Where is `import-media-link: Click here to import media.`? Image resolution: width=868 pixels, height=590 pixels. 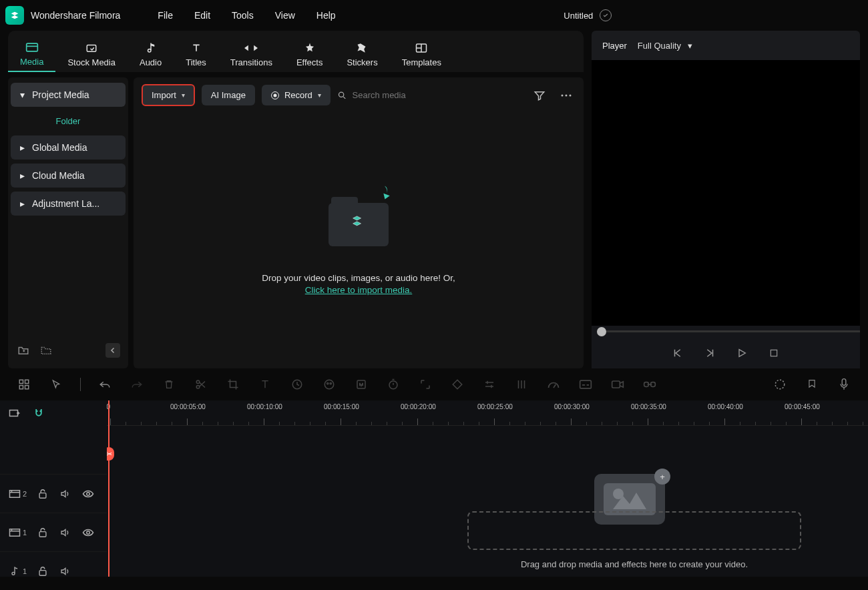 import-media-link: Click here to import media. is located at coordinates (359, 290).